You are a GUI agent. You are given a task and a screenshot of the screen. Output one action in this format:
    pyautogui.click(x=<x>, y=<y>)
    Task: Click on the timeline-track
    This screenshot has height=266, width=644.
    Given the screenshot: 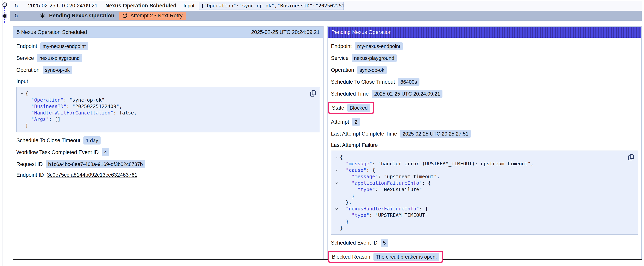 What is the action you would take?
    pyautogui.click(x=3, y=133)
    